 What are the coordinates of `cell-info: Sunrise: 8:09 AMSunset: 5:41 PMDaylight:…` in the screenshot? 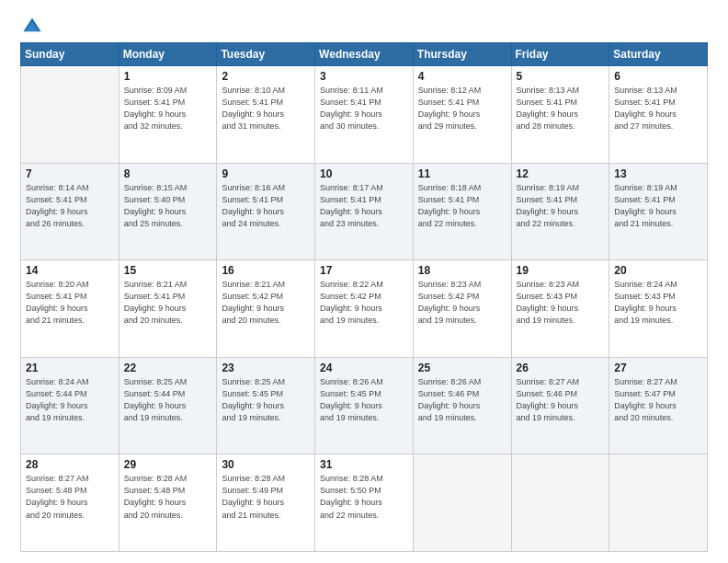 It's located at (168, 109).